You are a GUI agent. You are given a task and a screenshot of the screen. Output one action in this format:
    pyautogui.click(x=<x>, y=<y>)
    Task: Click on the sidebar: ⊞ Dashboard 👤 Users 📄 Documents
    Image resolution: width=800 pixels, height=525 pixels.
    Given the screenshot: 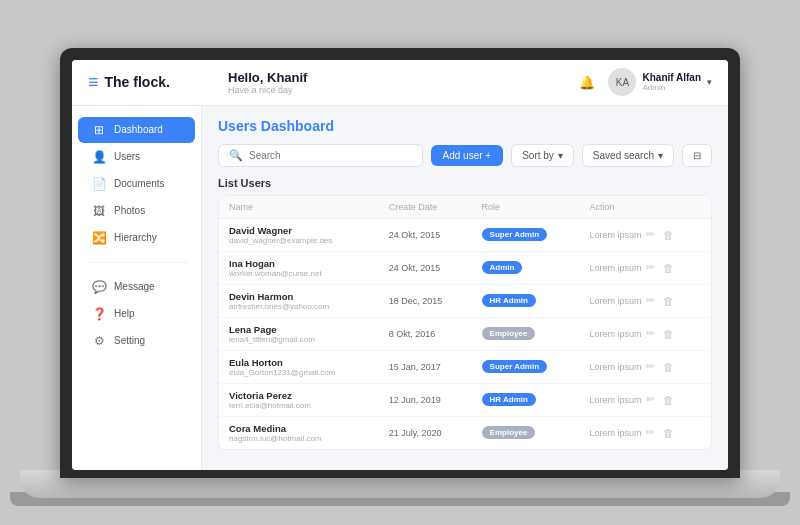 What is the action you would take?
    pyautogui.click(x=137, y=288)
    